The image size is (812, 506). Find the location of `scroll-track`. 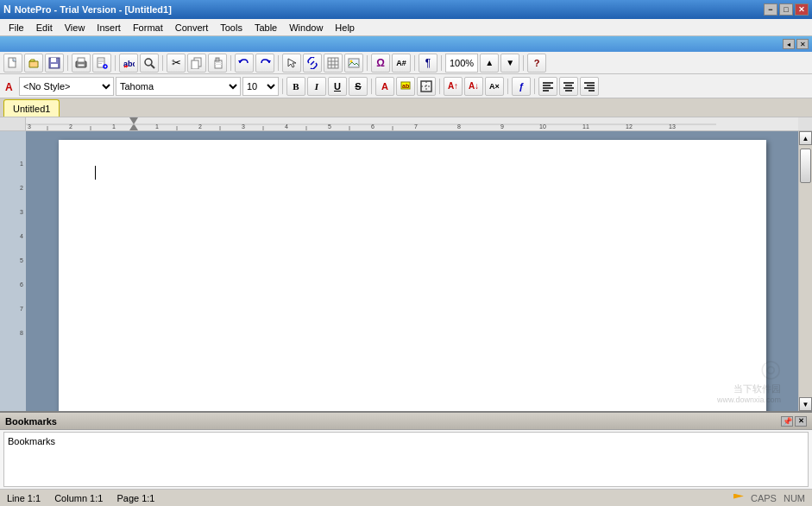

scroll-track is located at coordinates (806, 271).